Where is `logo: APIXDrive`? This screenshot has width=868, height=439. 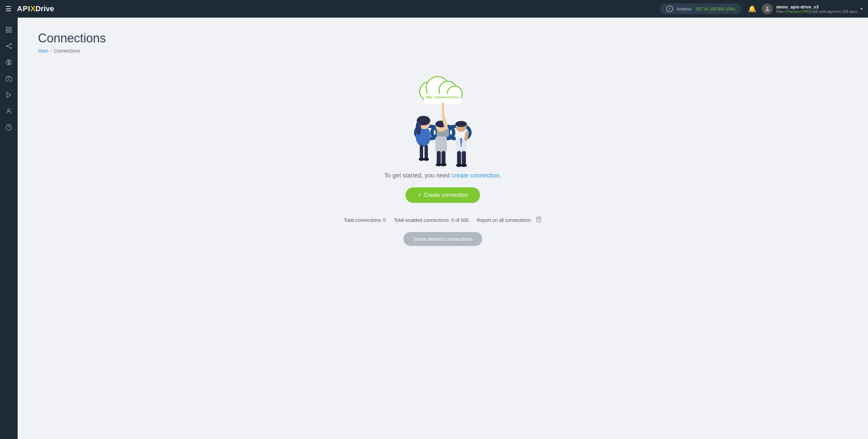
logo: APIXDrive is located at coordinates (35, 9).